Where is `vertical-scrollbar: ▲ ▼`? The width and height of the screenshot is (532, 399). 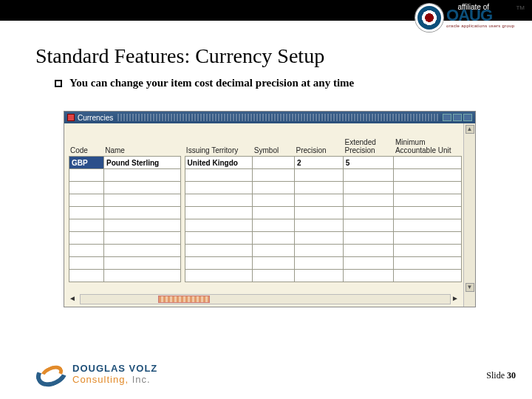
vertical-scrollbar: ▲ ▼ is located at coordinates (469, 215).